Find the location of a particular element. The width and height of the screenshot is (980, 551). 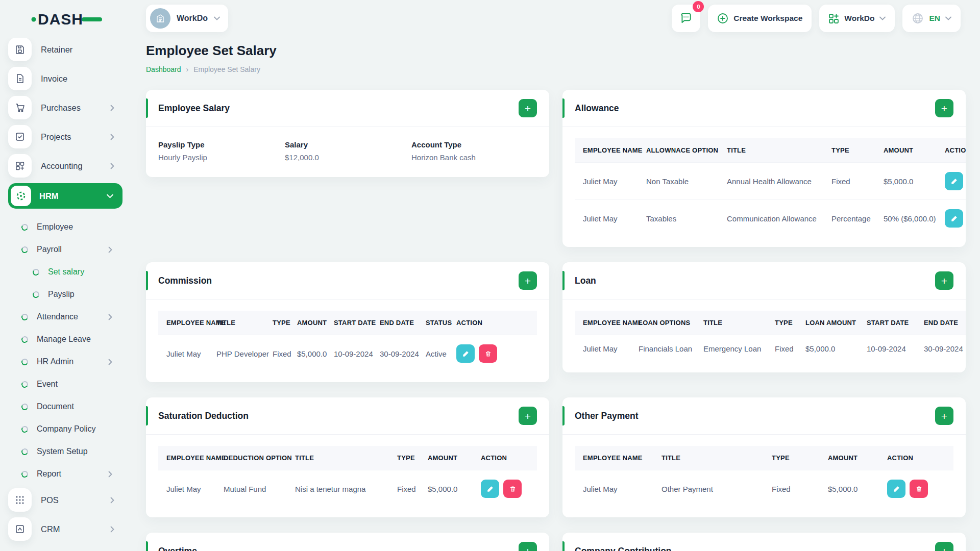

card-title: Overtime is located at coordinates (338, 548).